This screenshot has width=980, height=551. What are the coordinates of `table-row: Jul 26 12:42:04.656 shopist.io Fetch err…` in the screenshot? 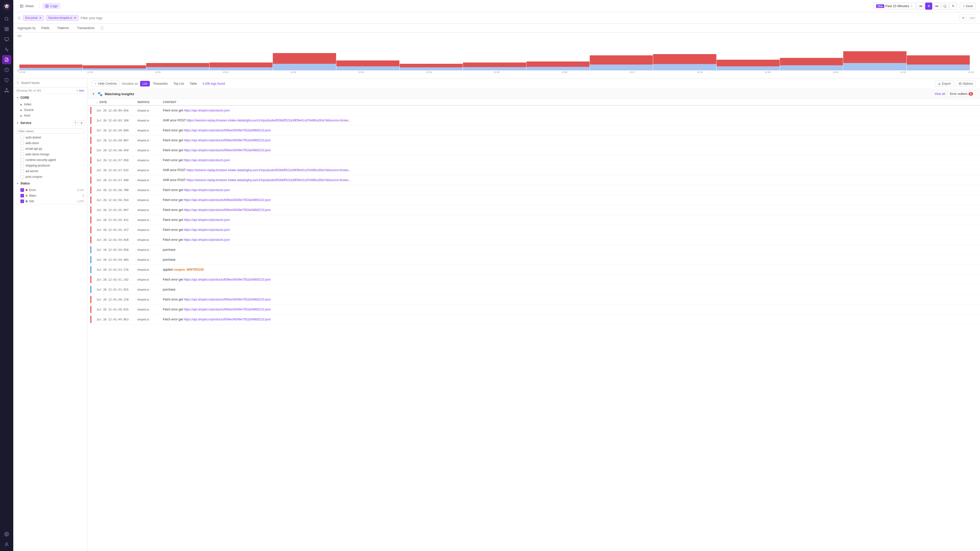 It's located at (533, 110).